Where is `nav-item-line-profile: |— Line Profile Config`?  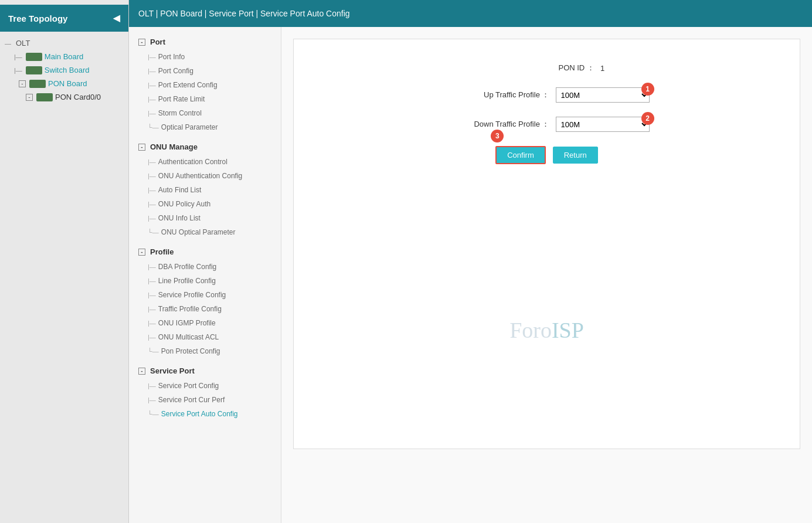
nav-item-line-profile: |— Line Profile Config is located at coordinates (205, 281).